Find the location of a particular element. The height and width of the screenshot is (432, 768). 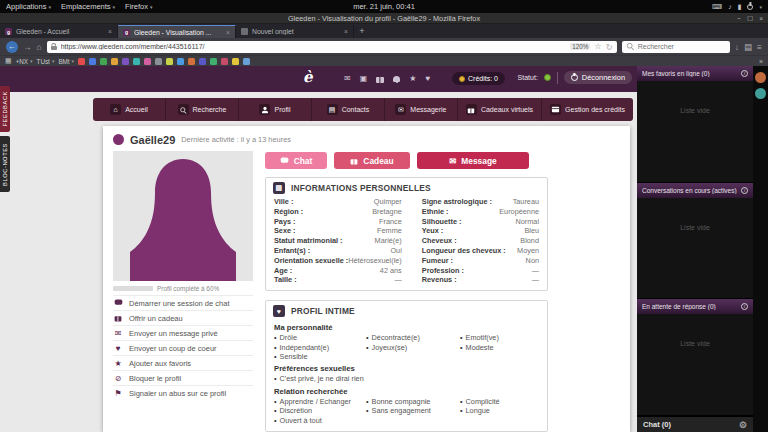

system-tray: ⌨ ♪ ▮ ▾ is located at coordinates (737, 7).